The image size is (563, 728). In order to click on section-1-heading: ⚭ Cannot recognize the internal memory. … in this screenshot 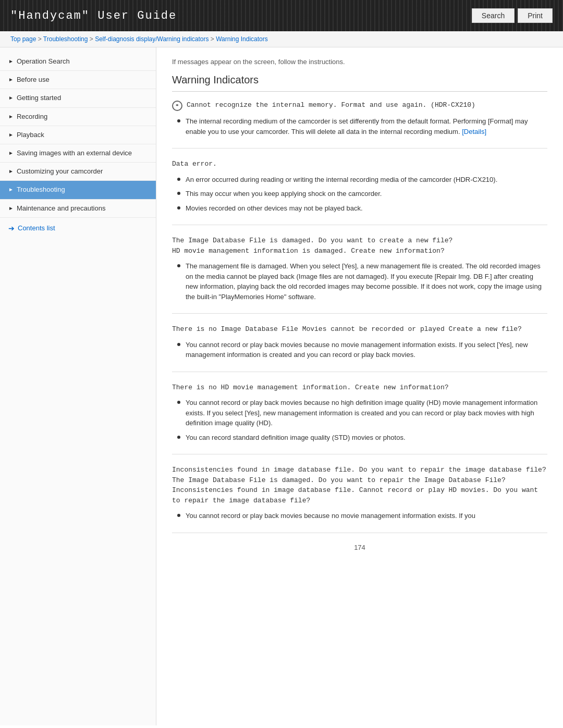, I will do `click(360, 105)`.